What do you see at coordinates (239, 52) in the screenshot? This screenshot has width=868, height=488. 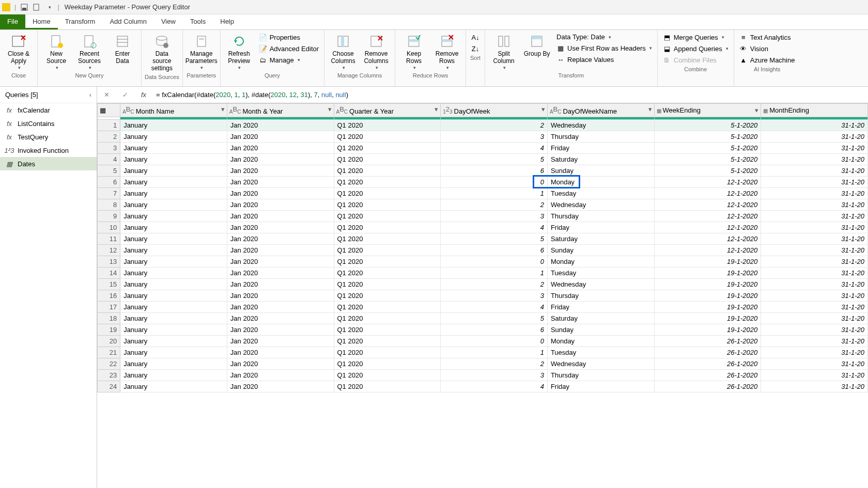 I see `refresh-preview-button: Refresh Preview` at bounding box center [239, 52].